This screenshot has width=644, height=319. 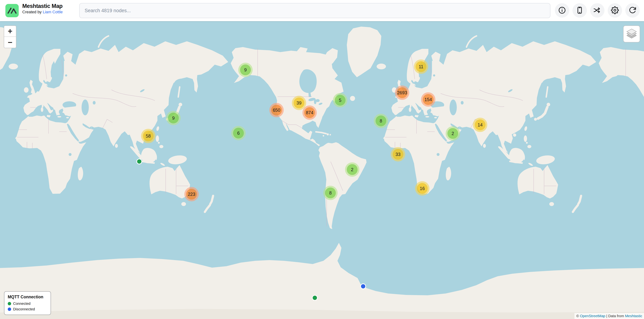 I want to click on legend-title: MQTT Connection, so click(x=28, y=297).